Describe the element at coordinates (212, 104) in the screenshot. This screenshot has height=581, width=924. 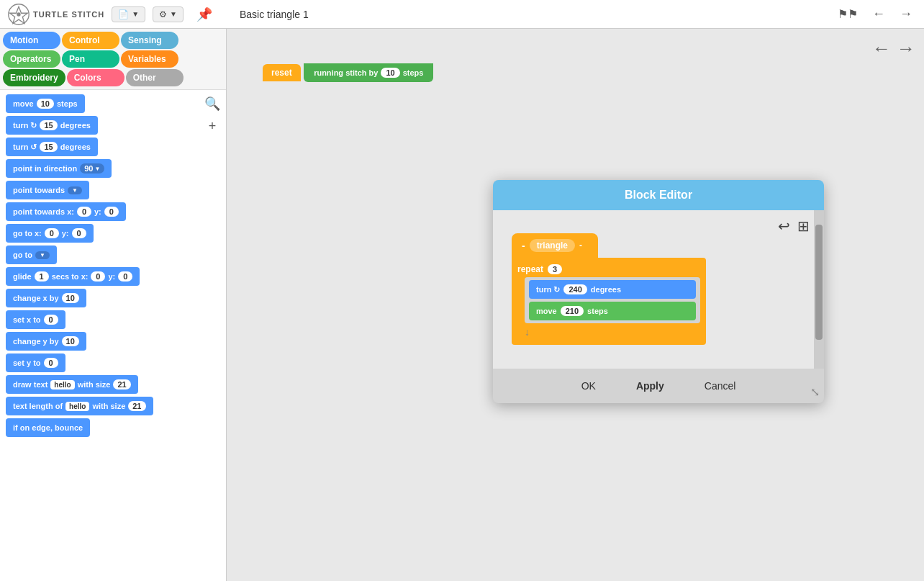
I see `search-button: 🔍` at that location.